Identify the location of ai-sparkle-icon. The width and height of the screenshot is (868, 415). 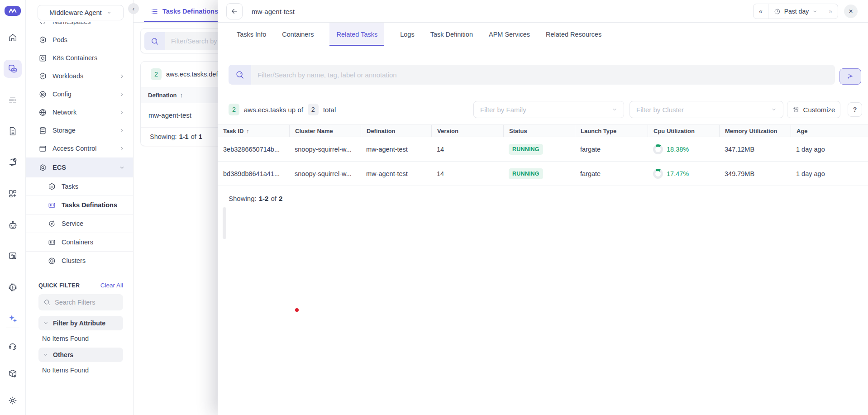
(13, 319).